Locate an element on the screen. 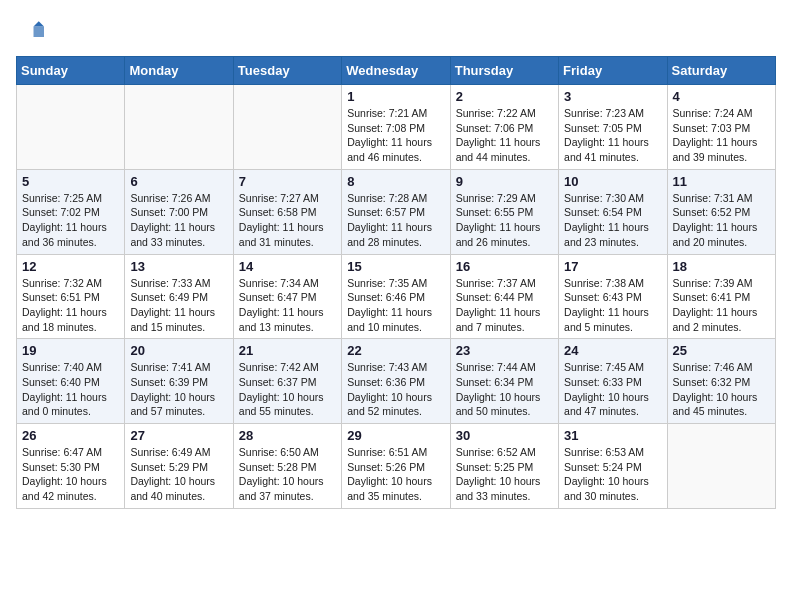  day-number: 26 is located at coordinates (70, 436).